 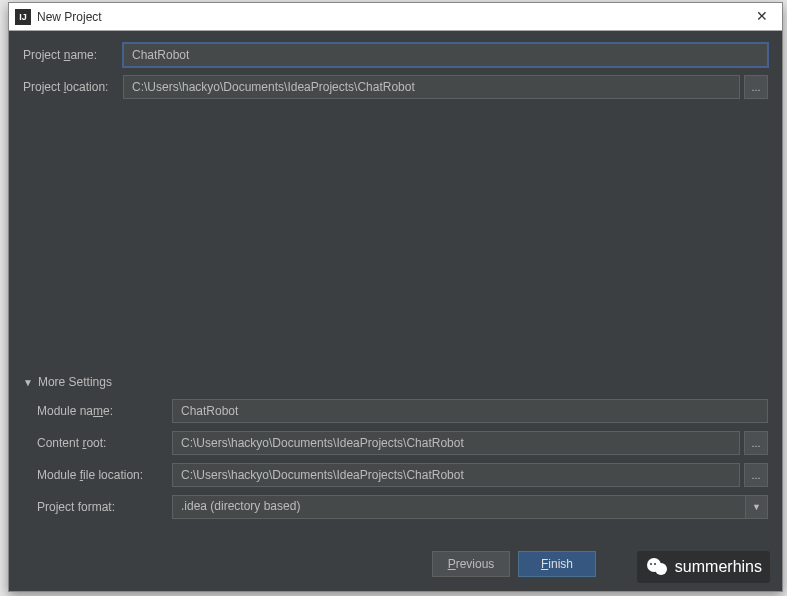 I want to click on module-file-location-browse-button: ..., so click(x=756, y=475).